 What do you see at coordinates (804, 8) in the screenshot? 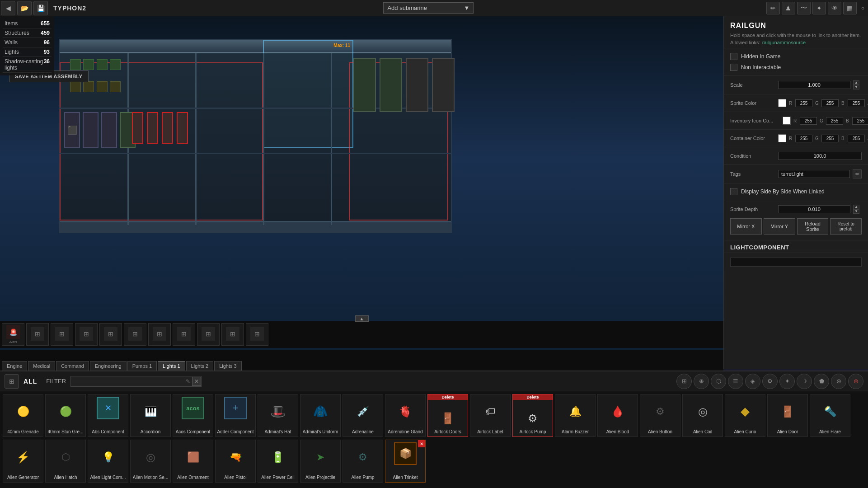
I see `path-tool: 〜` at bounding box center [804, 8].